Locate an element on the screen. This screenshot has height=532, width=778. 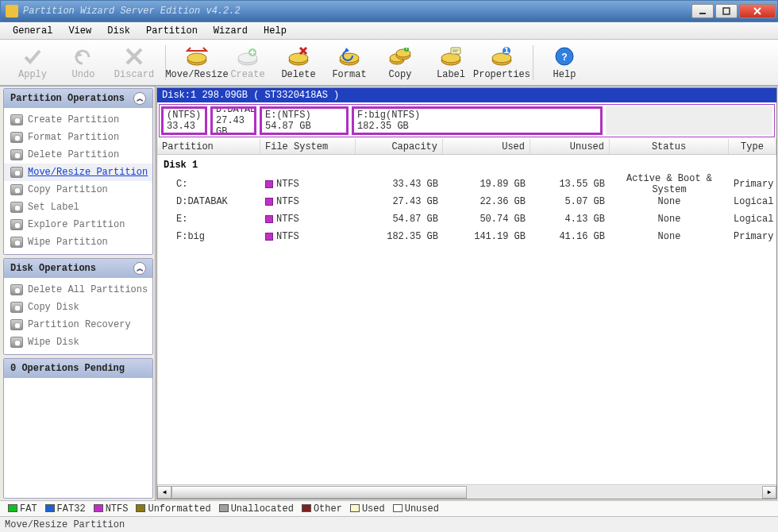
cell-status: None is located at coordinates (669, 202).